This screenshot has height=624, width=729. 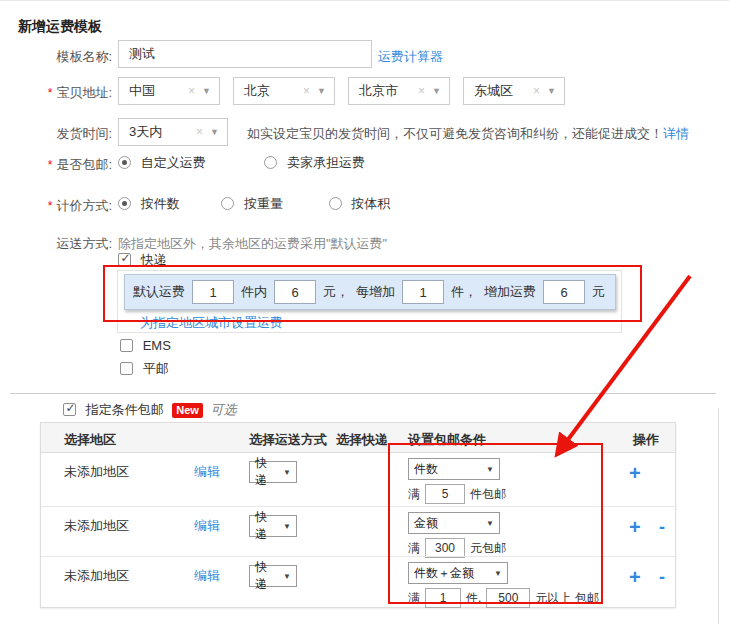 I want to click on by-weight-radio, so click(x=228, y=204).